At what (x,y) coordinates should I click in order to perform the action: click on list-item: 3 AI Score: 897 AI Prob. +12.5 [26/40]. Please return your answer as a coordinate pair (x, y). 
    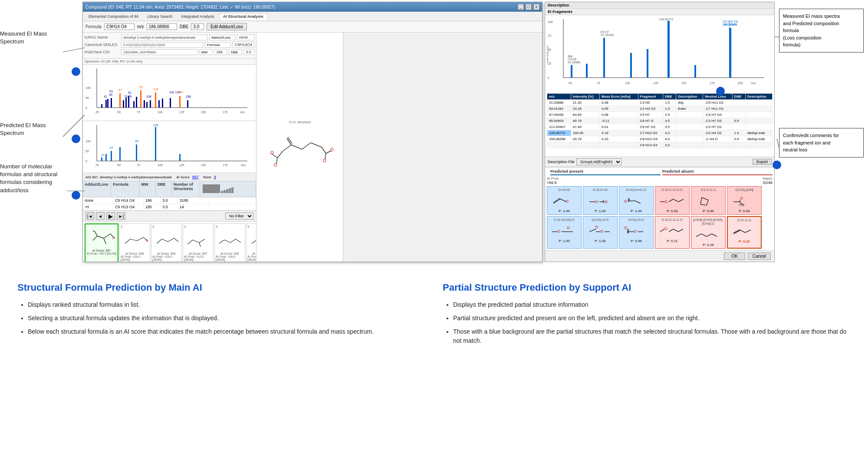
    Looking at the image, I should click on (198, 243).